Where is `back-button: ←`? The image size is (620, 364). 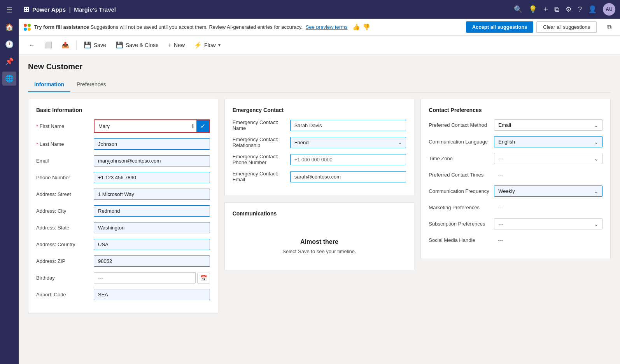
back-button: ← is located at coordinates (32, 45).